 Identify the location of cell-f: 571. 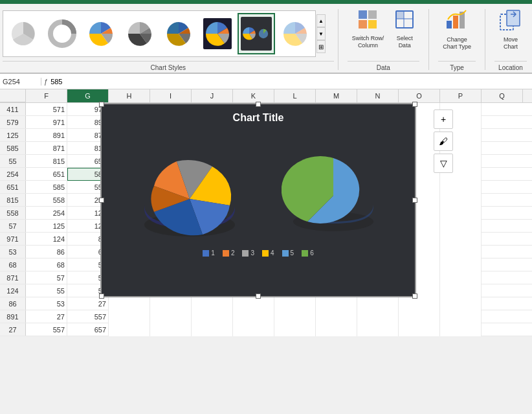
(47, 109).